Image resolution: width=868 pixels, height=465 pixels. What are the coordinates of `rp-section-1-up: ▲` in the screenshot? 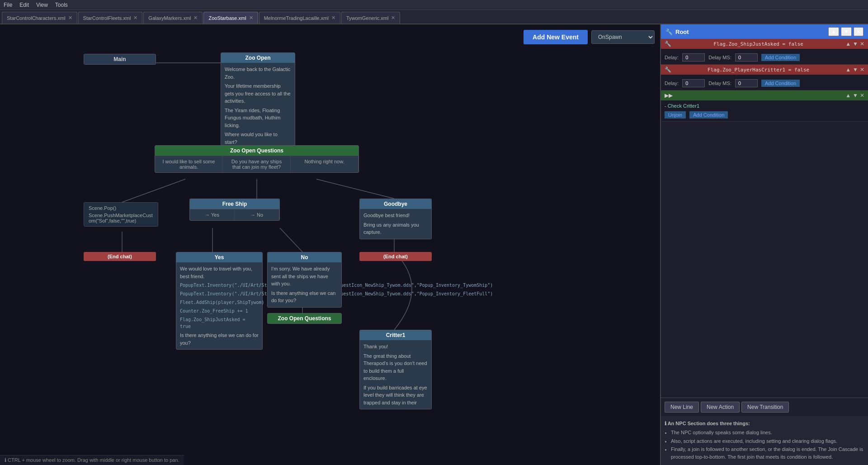 It's located at (848, 70).